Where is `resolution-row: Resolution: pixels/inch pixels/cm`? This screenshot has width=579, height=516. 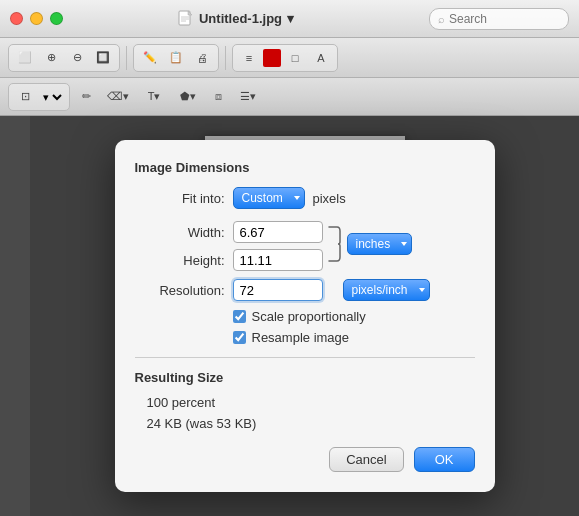 resolution-row: Resolution: pixels/inch pixels/cm is located at coordinates (305, 290).